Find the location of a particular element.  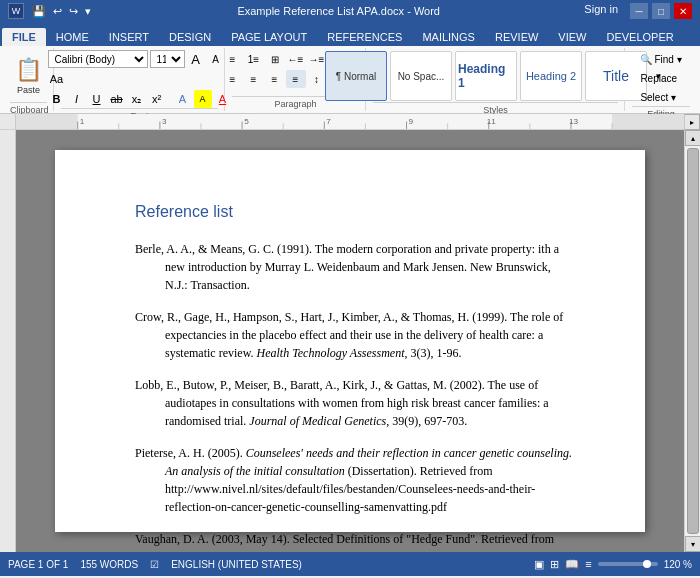

ref-entry-3-italic: Journal of Medical Genetics is located at coordinates (318, 421).